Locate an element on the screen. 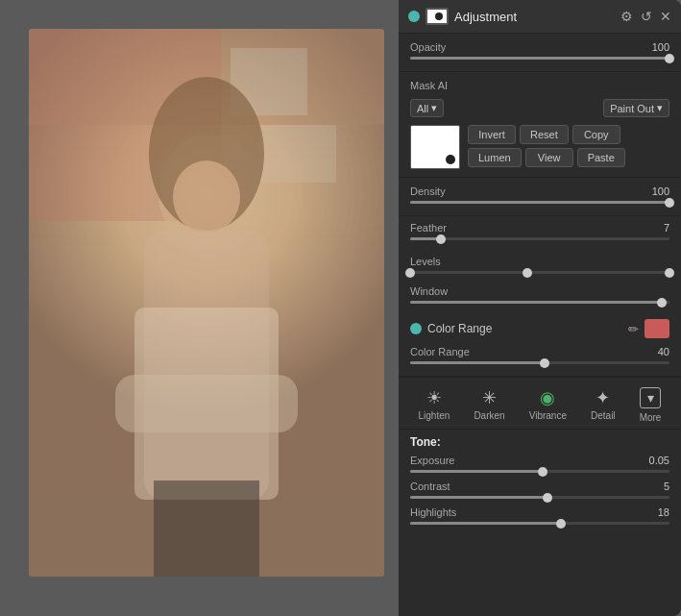 This screenshot has height=616, width=681. highlights-label: Highlights is located at coordinates (433, 512).